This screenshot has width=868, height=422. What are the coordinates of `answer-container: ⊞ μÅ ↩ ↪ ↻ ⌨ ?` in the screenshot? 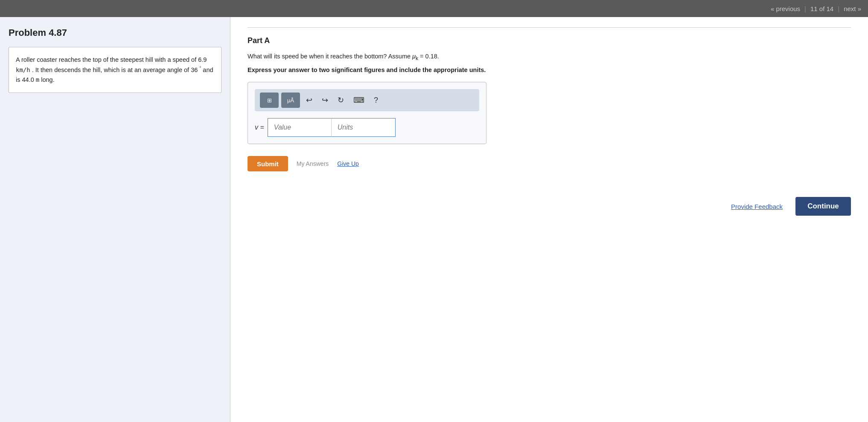 It's located at (367, 113).